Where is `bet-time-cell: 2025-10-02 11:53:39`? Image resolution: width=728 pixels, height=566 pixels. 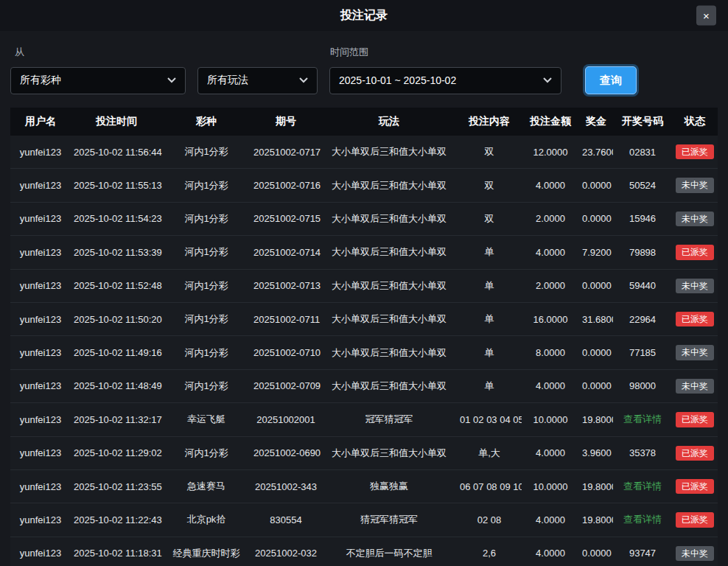 bet-time-cell: 2025-10-02 11:53:39 is located at coordinates (116, 252).